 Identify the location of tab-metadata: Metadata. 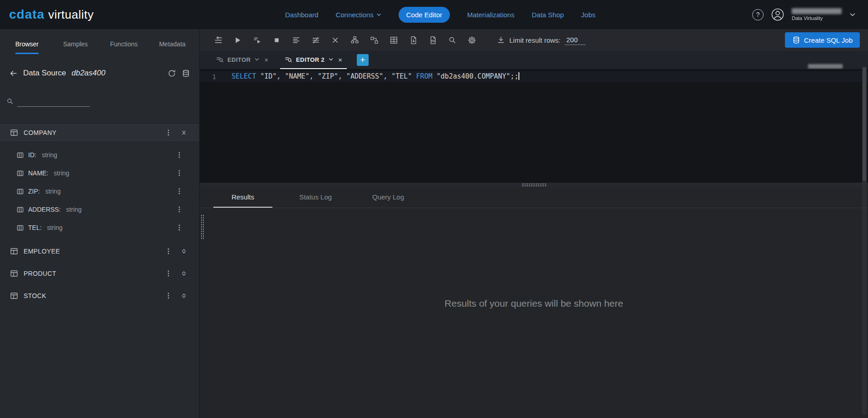
(173, 42).